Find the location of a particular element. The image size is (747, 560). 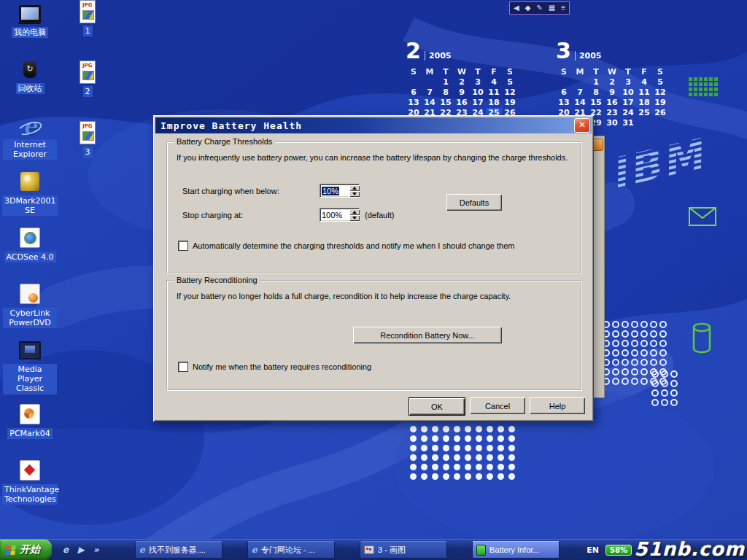

watermark: 51nb.com is located at coordinates (689, 549).